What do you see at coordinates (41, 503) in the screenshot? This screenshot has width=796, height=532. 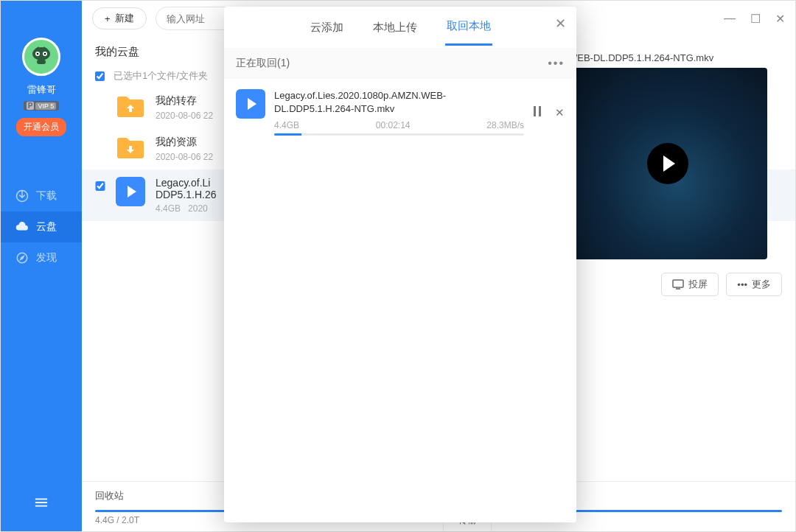 I see `menu-button` at bounding box center [41, 503].